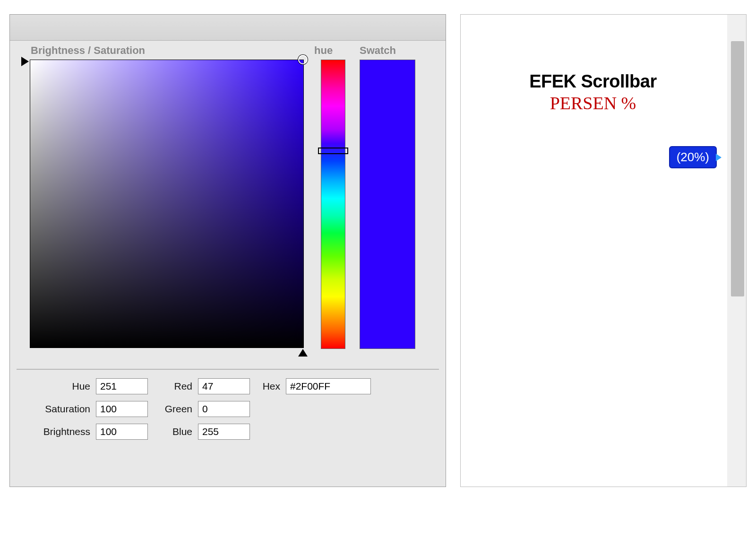 Image resolution: width=756 pixels, height=557 pixels. Describe the element at coordinates (593, 64) in the screenshot. I see `scroll-content: EFEK Scrollbar PERSEN %` at that location.